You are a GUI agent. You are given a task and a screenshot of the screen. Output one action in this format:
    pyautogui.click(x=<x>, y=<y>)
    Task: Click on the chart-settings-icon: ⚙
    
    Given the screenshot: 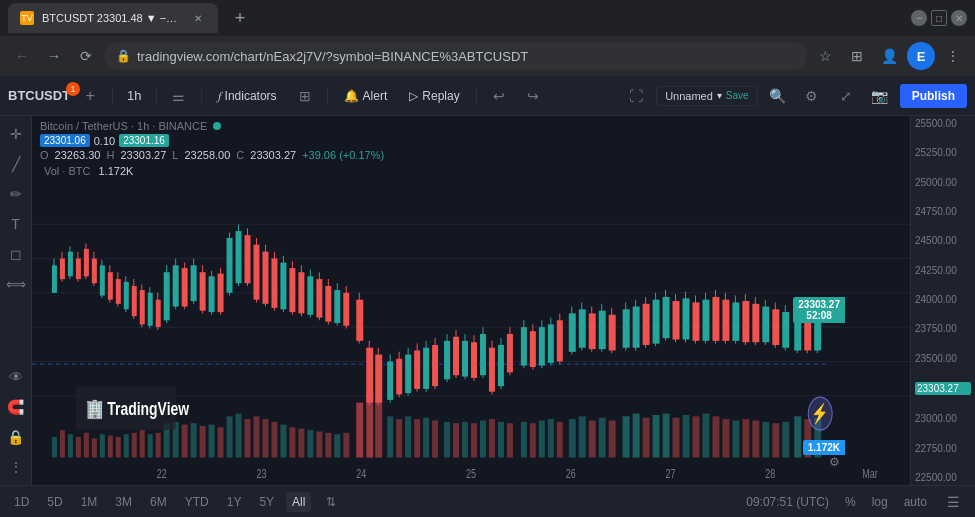 What is the action you would take?
    pyautogui.click(x=834, y=462)
    